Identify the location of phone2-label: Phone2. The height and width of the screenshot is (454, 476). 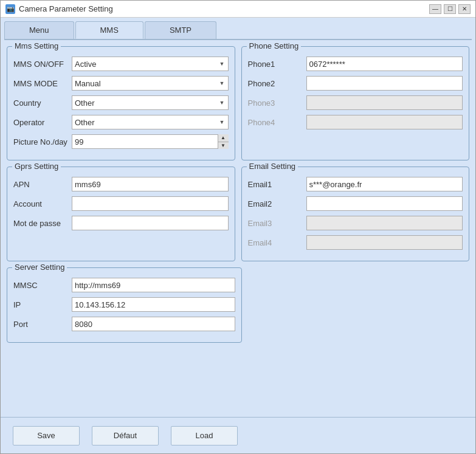
(275, 84).